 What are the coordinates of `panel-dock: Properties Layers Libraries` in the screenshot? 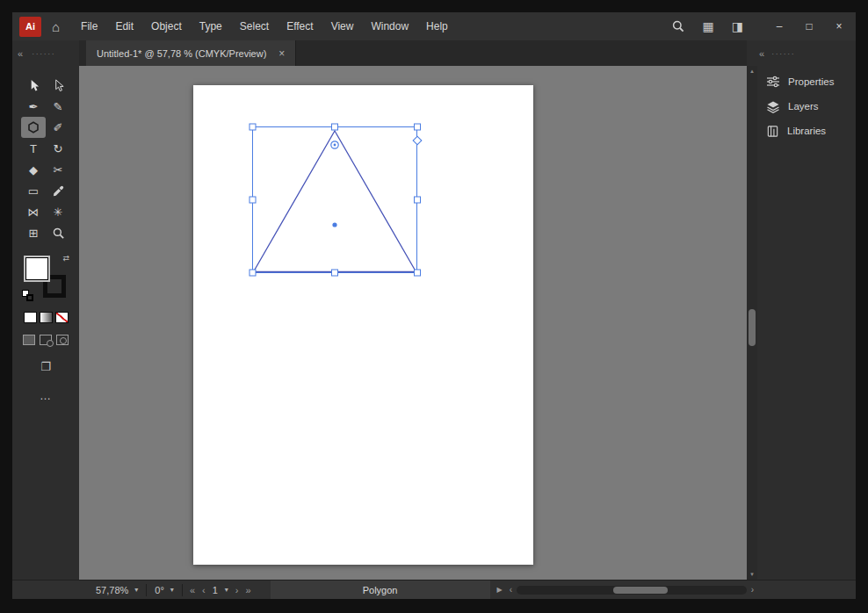 It's located at (807, 323).